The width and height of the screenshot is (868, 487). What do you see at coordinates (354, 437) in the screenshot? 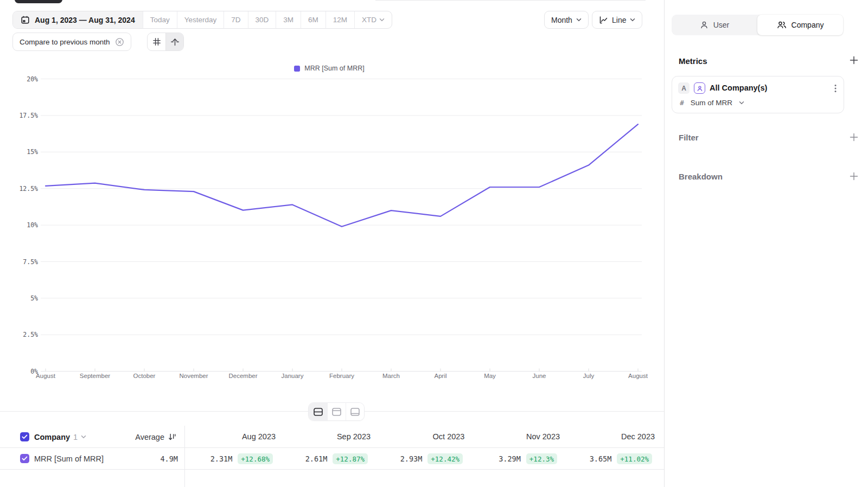
I see `column-header: Sep 2023` at bounding box center [354, 437].